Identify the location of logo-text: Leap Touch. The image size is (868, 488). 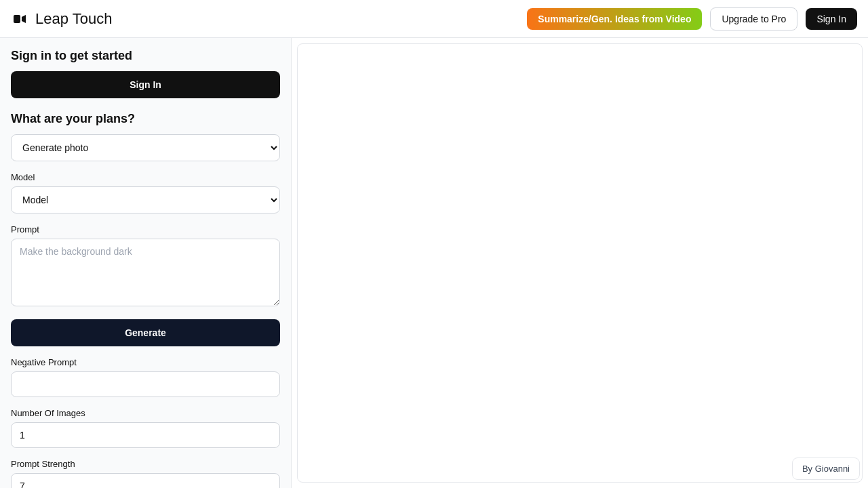
(73, 19).